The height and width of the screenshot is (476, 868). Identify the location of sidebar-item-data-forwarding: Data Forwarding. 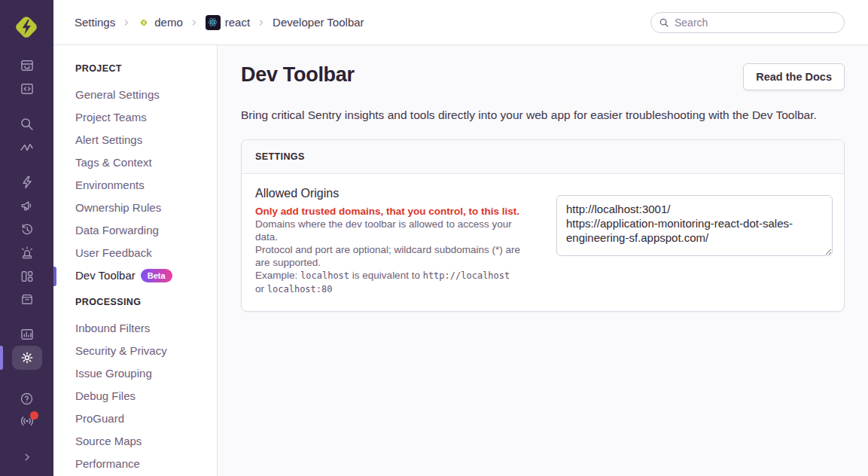
(146, 230).